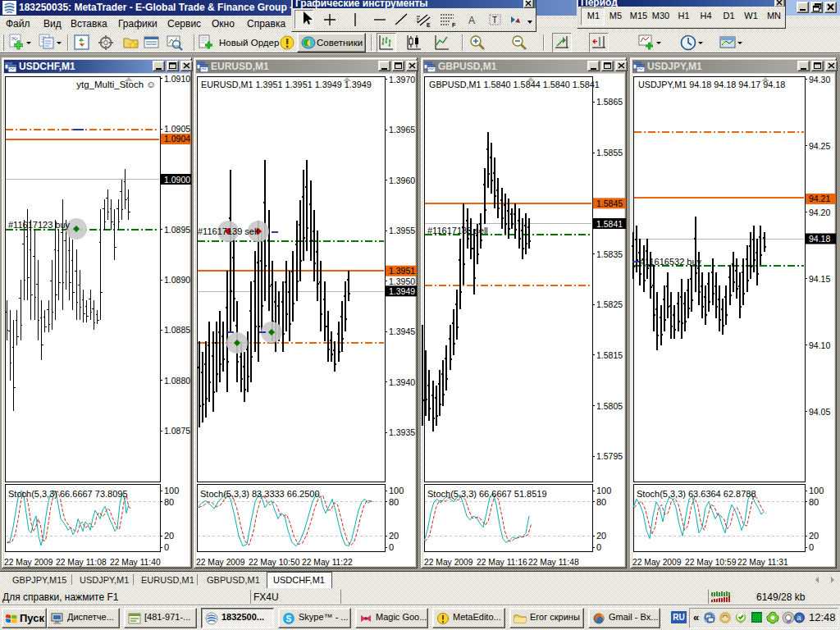 Image resolution: width=840 pixels, height=630 pixels. Describe the element at coordinates (502, 563) in the screenshot. I see `svg-text: 22 May 11:16` at that location.